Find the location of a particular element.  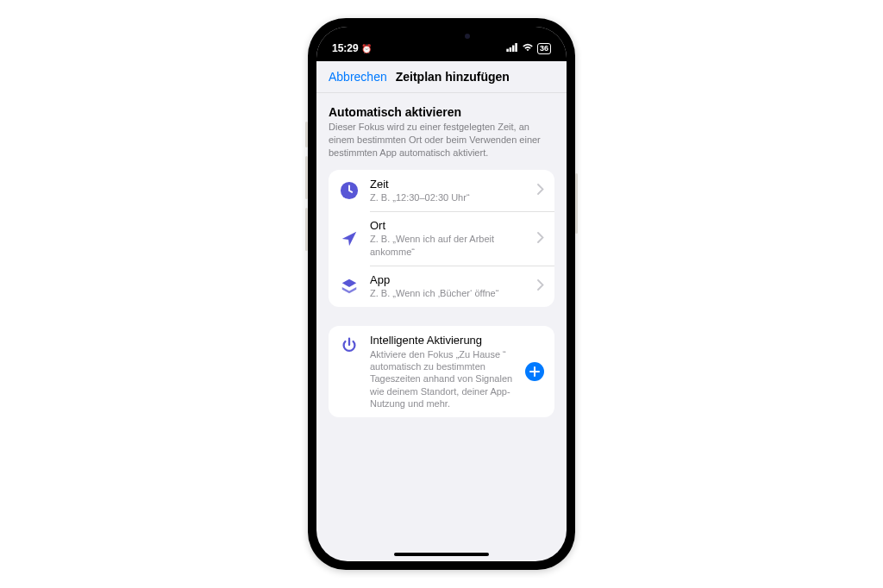

wifi-icon is located at coordinates (528, 48).